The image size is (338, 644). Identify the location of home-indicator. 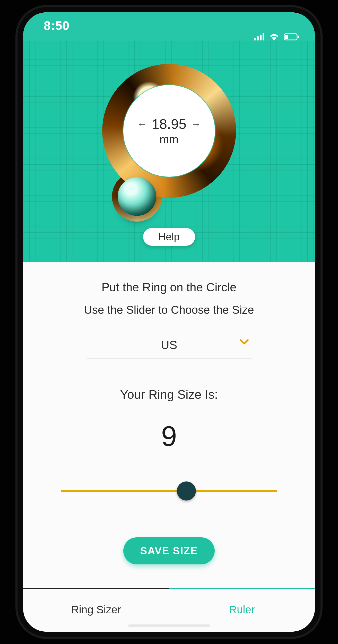
(169, 626).